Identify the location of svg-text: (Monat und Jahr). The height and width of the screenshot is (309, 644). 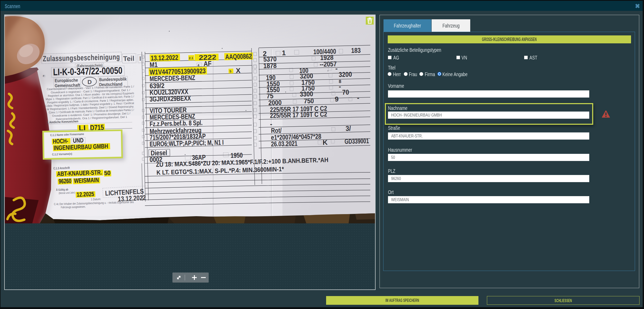
(67, 193).